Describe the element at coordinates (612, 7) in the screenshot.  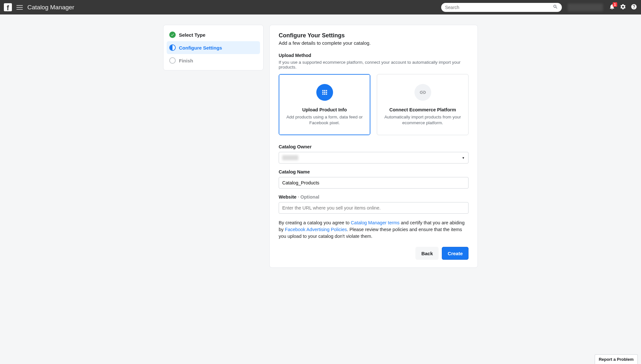
I see `notifications-icon: 1` at that location.